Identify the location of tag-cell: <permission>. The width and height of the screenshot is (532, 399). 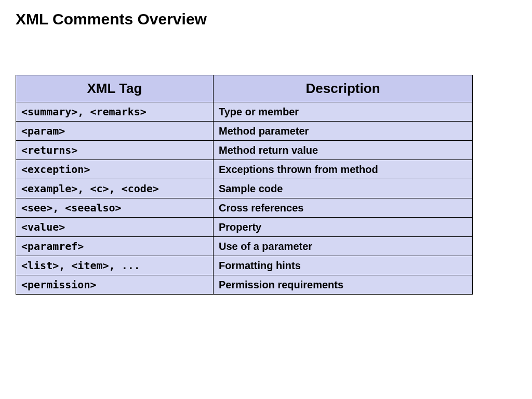
(115, 285).